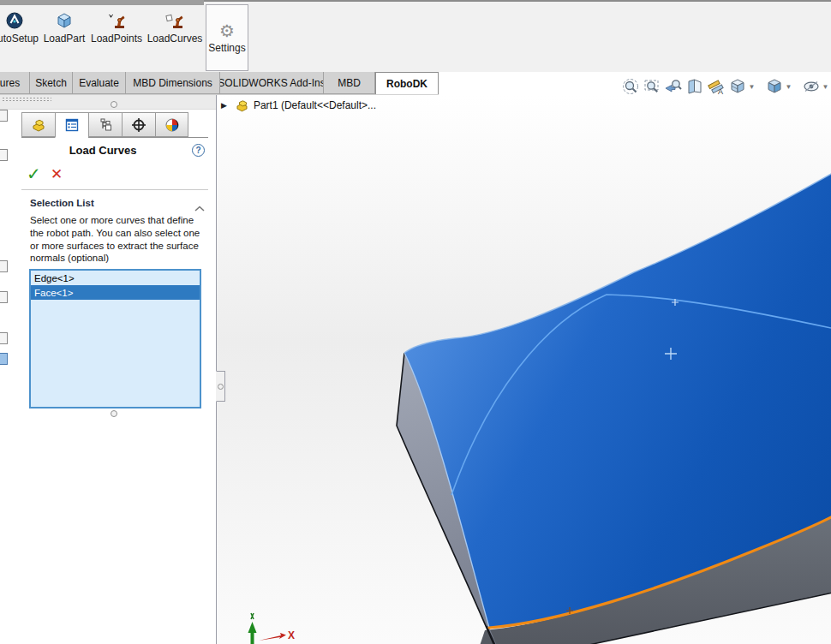 The image size is (831, 644). Describe the element at coordinates (117, 39) in the screenshot. I see `toolbar-item-label: LoadPoints` at that location.